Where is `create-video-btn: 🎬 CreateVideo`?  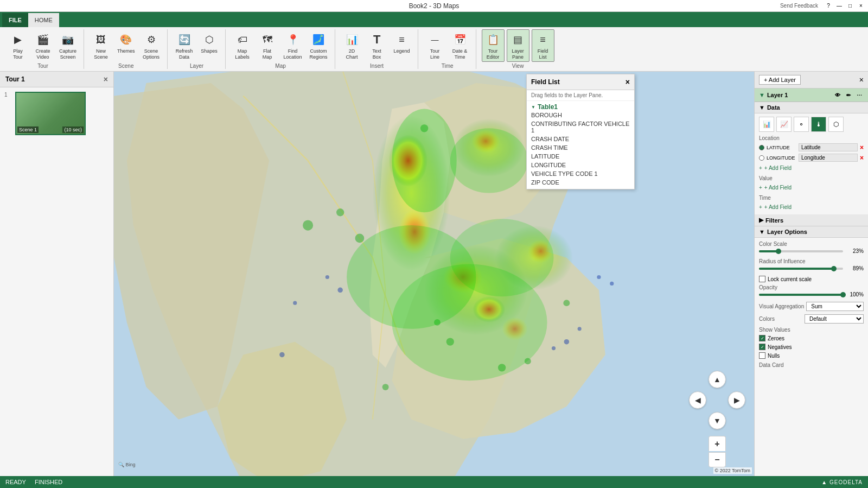
create-video-btn: 🎬 CreateVideo is located at coordinates (43, 46).